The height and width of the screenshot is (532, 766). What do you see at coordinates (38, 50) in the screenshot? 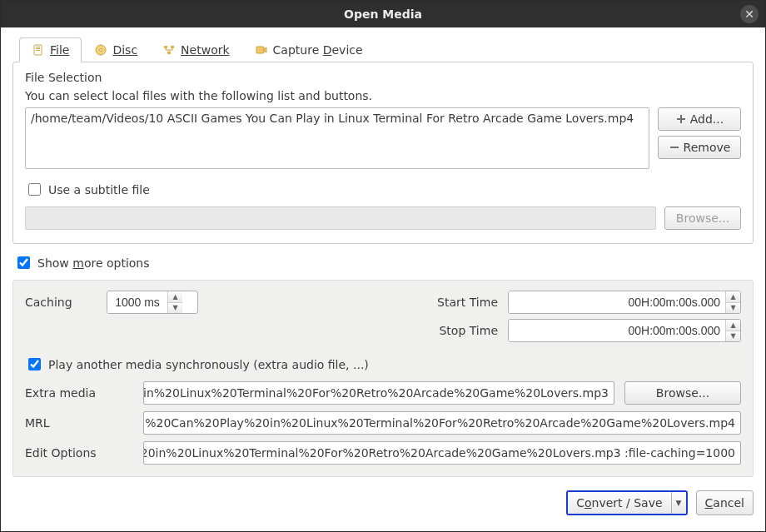
I see `file-icon` at bounding box center [38, 50].